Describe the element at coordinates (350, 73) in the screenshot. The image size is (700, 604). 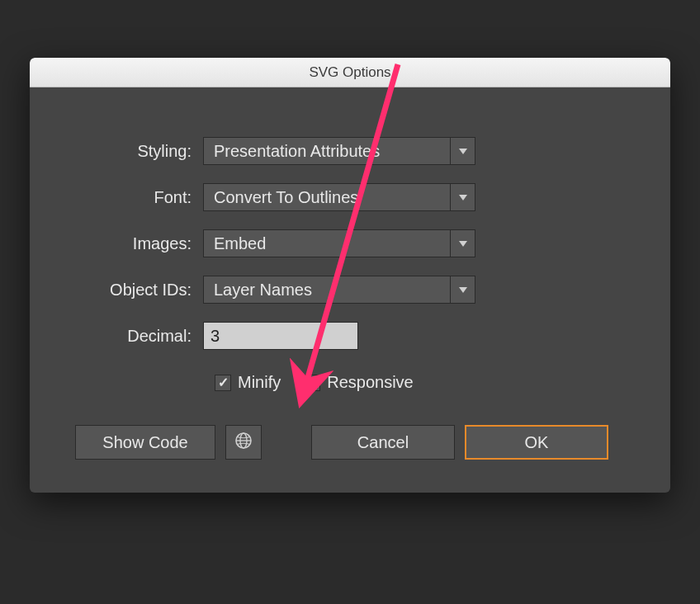
I see `dialog-titlebar: SVG Options` at that location.